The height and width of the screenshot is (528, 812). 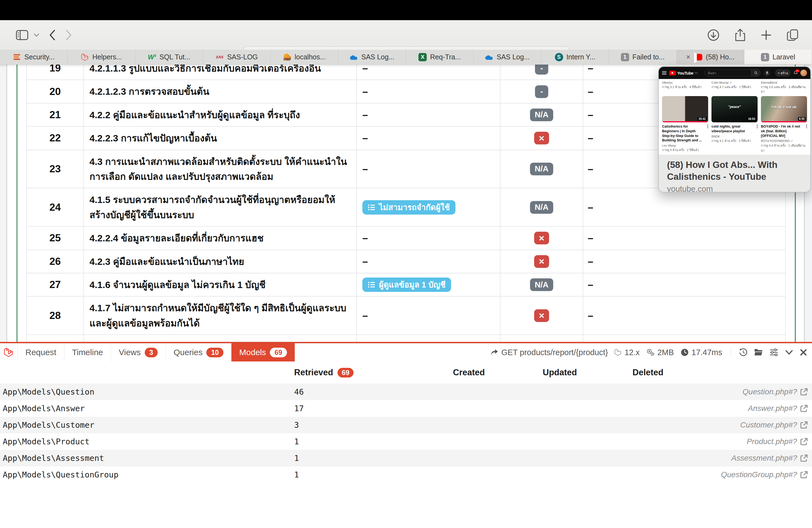 I want to click on browser-tab: 1Failed to..., so click(x=643, y=57).